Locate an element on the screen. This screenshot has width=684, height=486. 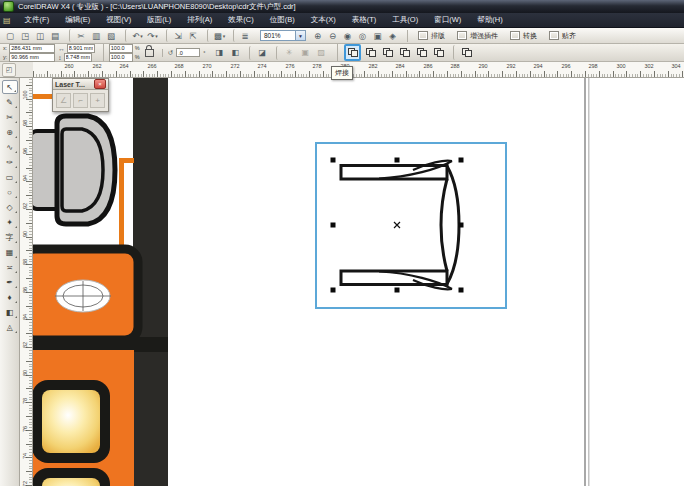
object-width-field is located at coordinates (81, 48).